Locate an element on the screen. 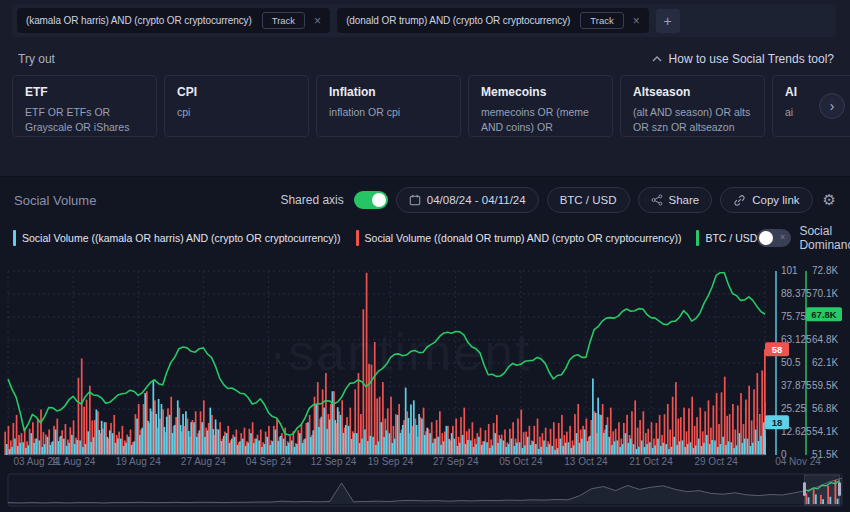 The height and width of the screenshot is (512, 850). share-icon is located at coordinates (657, 200).